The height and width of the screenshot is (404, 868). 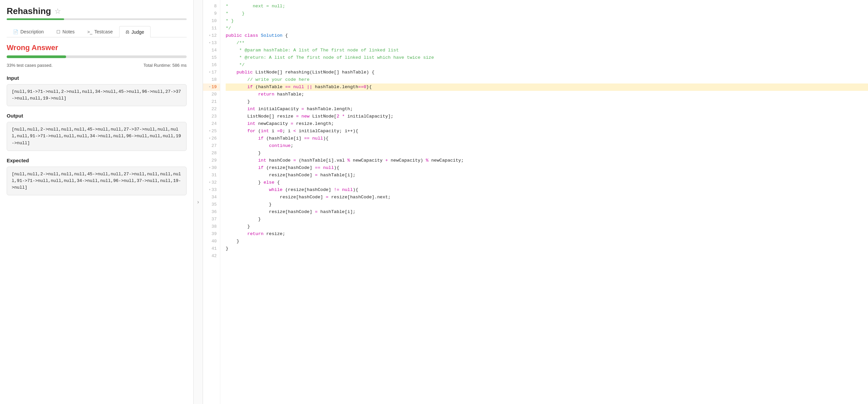 I want to click on code-line-22: int initialCapacity = hashTable.length;, so click(x=547, y=109).